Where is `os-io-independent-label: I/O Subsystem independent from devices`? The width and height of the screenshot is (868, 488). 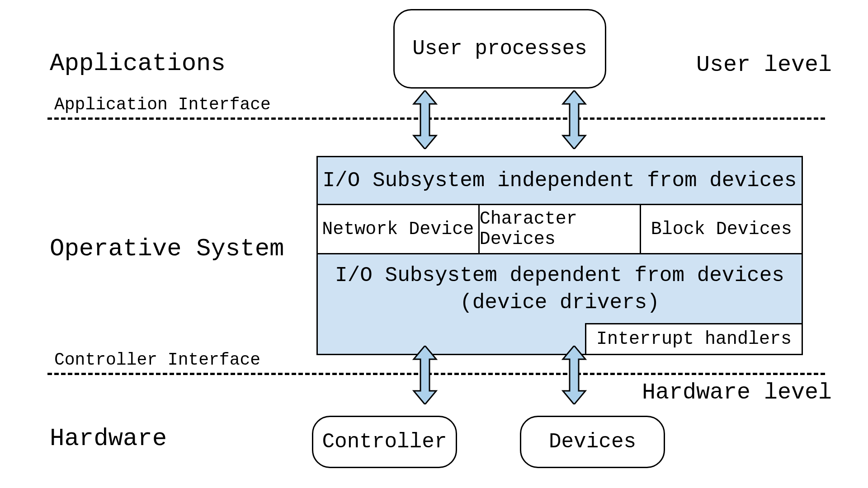
os-io-independent-label: I/O Subsystem independent from devices is located at coordinates (560, 181).